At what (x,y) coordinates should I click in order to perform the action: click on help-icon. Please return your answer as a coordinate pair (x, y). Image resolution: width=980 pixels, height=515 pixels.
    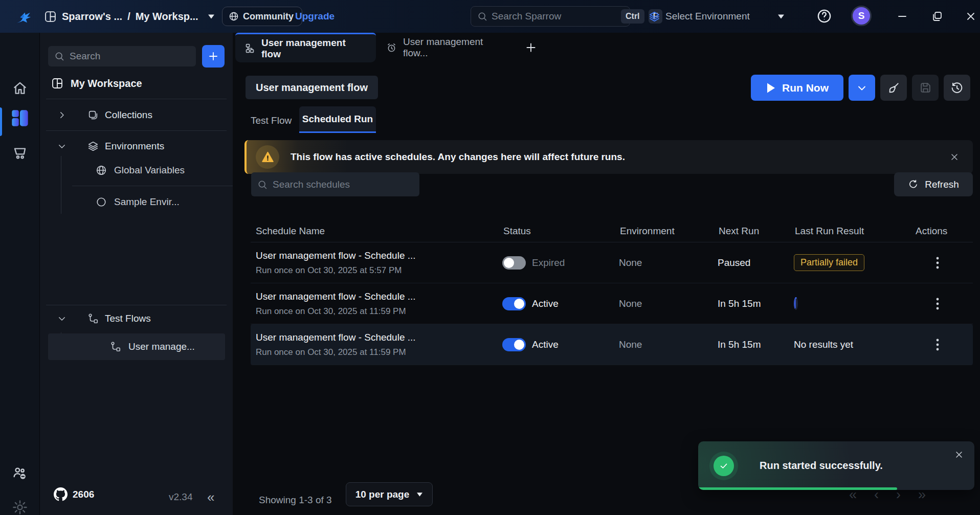
    Looking at the image, I should click on (825, 16).